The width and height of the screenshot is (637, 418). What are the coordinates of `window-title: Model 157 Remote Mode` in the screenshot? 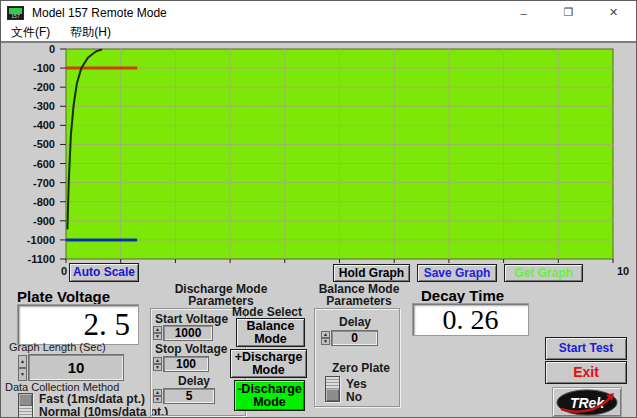 It's located at (100, 13).